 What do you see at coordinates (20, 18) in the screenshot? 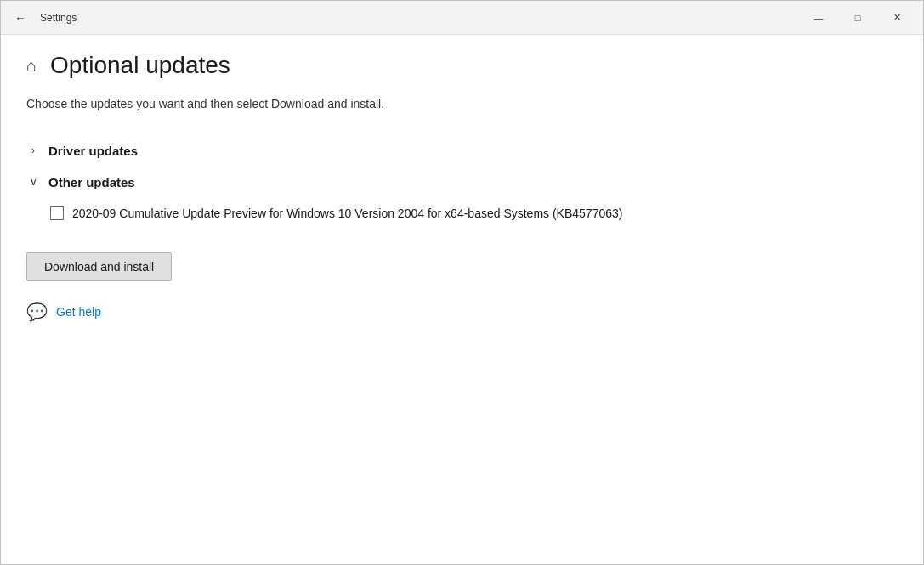
I see `back-arrow-icon: ←` at bounding box center [20, 18].